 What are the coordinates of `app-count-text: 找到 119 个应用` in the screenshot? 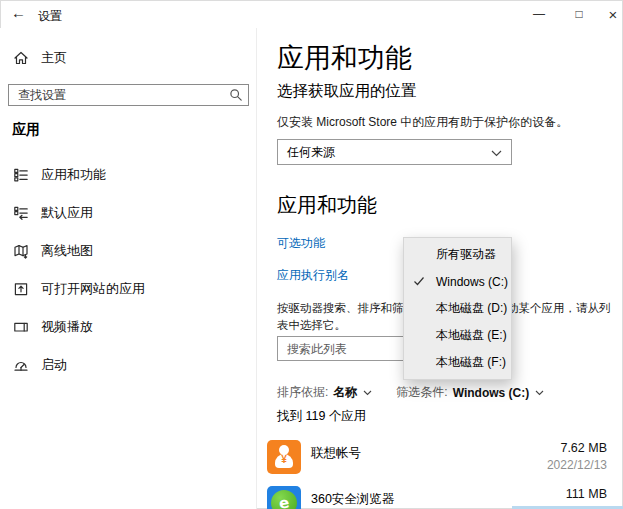 It's located at (322, 416).